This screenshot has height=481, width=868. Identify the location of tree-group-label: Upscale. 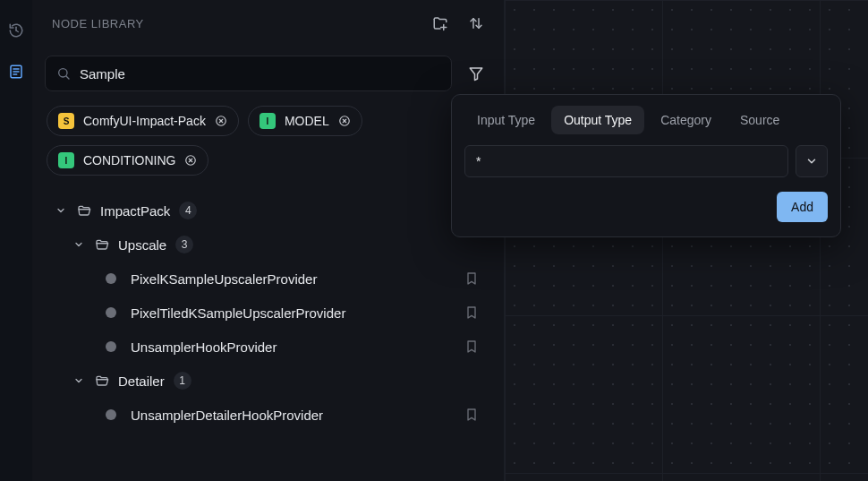
(142, 245).